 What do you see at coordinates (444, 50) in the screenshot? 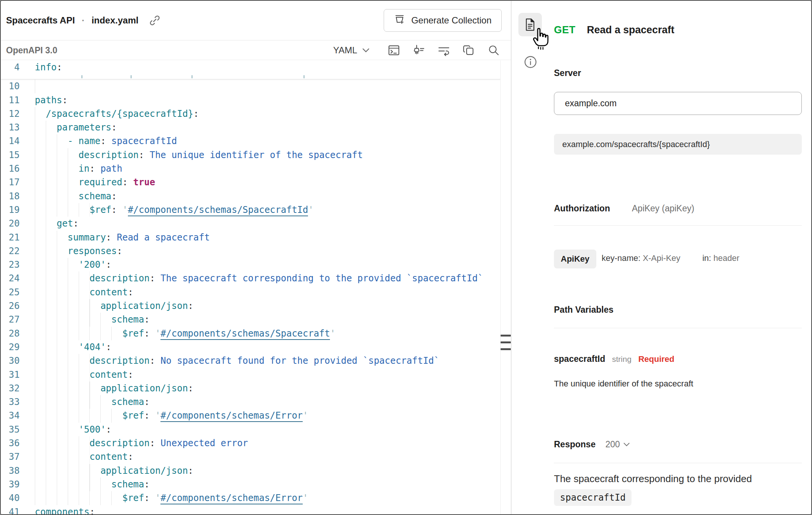
I see `wrap-text-icon` at bounding box center [444, 50].